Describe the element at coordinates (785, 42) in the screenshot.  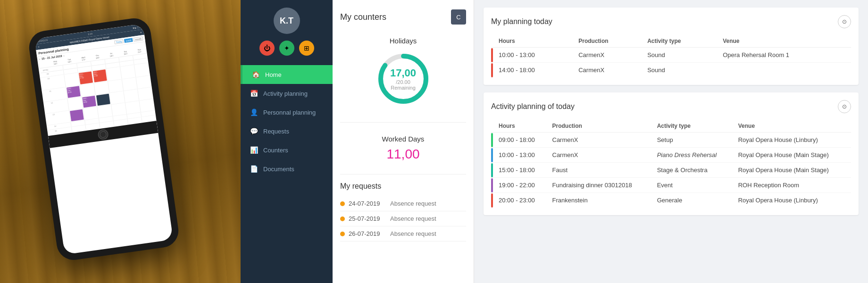
I see `my-planning-col-venue: Venue` at that location.